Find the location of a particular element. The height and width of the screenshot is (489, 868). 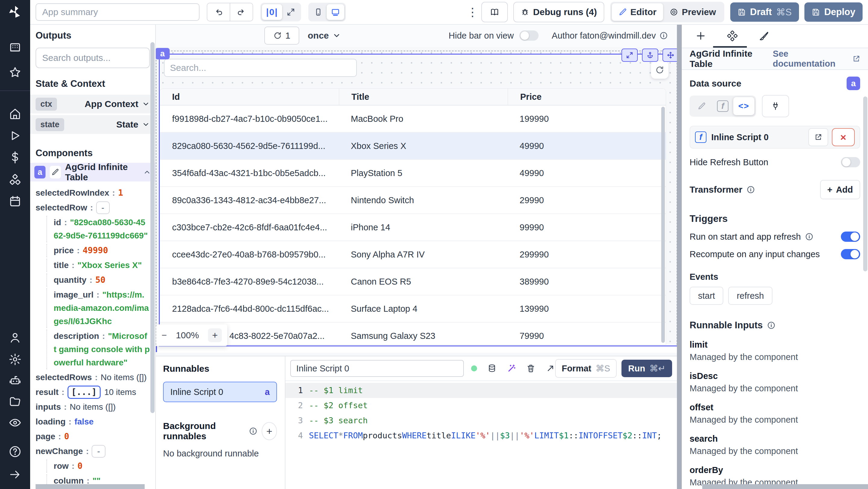

event-pill-start: start is located at coordinates (706, 296).